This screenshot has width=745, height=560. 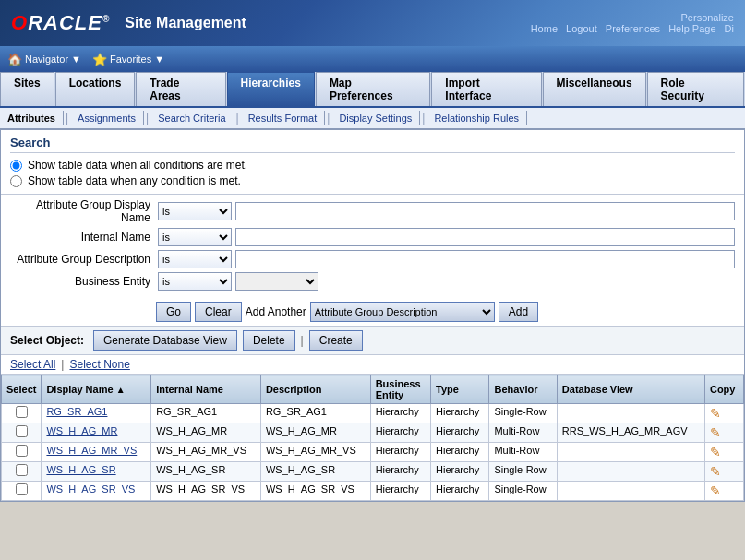 What do you see at coordinates (373, 312) in the screenshot?
I see `action-buttons-row: Go Clear Add Another Attribute Group Des…` at bounding box center [373, 312].